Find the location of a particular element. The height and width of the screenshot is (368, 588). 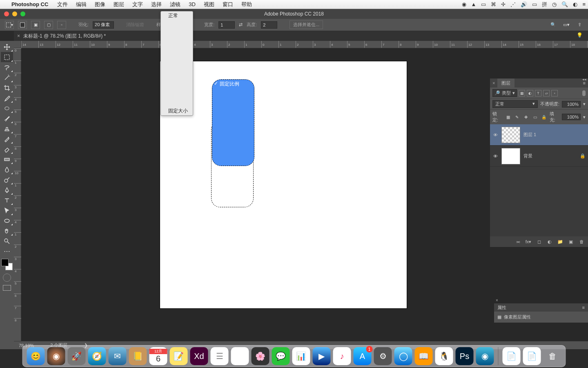

properties-tab: 属性 is located at coordinates (502, 307).